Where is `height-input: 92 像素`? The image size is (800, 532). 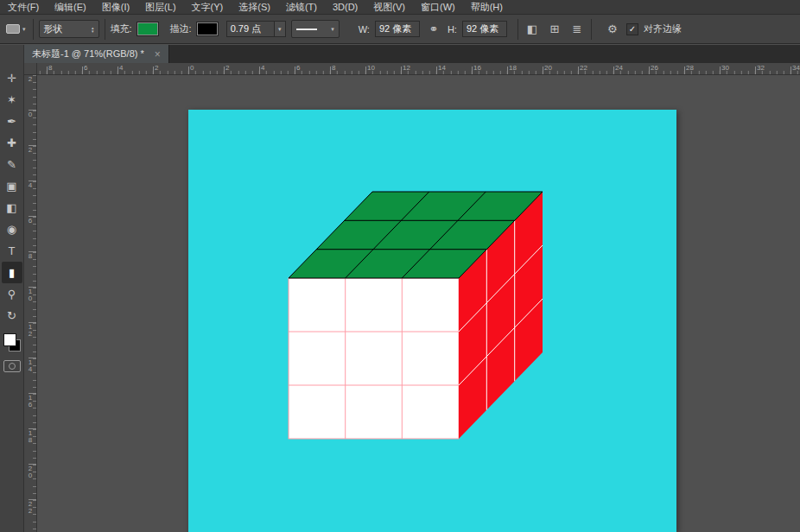 height-input: 92 像素 is located at coordinates (485, 29).